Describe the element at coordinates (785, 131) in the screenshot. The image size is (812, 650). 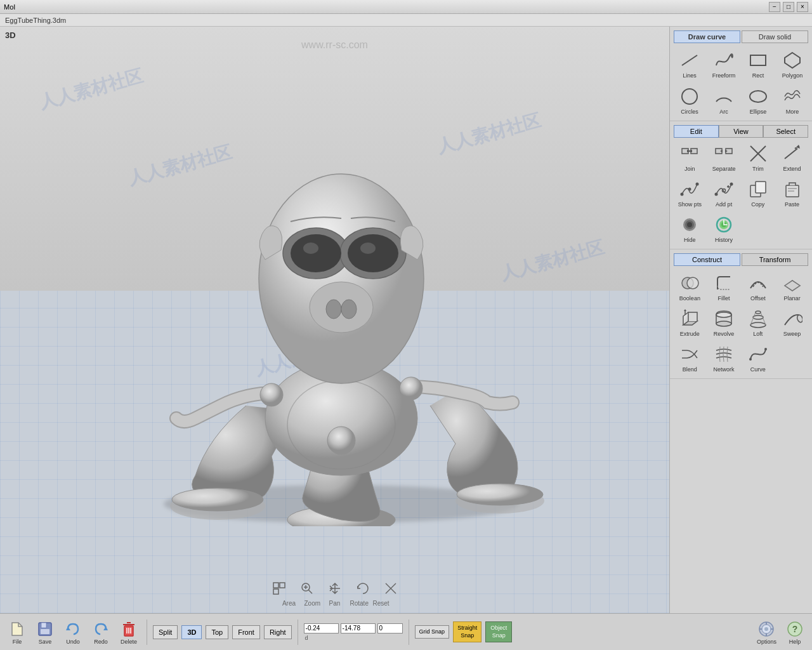
I see `select-tab: Select` at that location.